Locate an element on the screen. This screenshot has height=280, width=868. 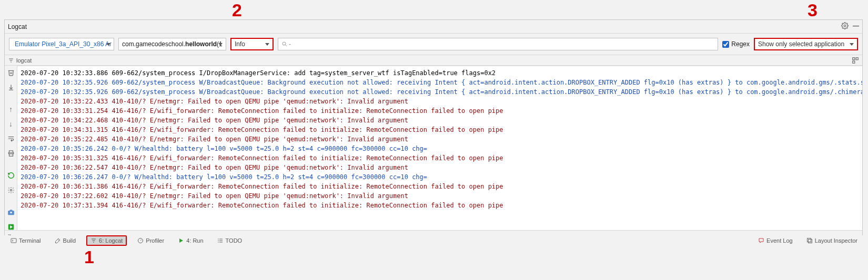
process-name: helloworld is located at coordinates (201, 44).